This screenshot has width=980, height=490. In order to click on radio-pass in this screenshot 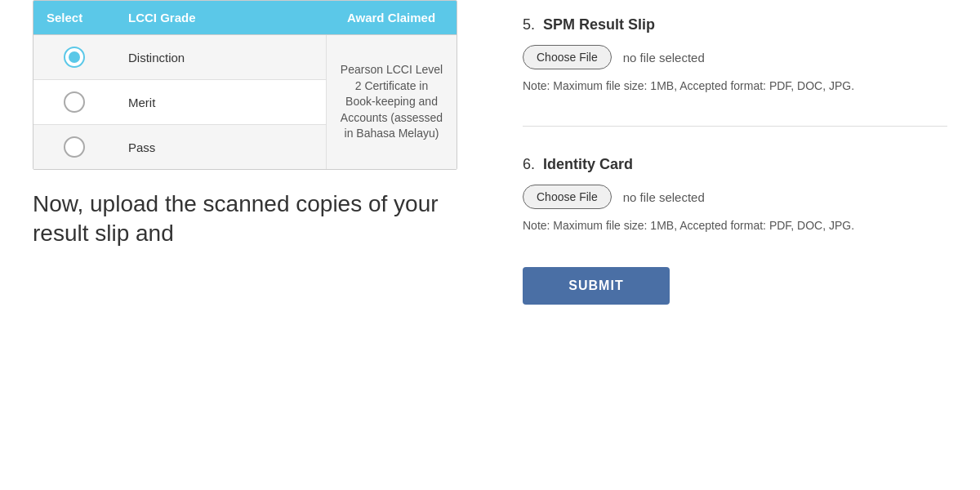, I will do `click(74, 147)`.